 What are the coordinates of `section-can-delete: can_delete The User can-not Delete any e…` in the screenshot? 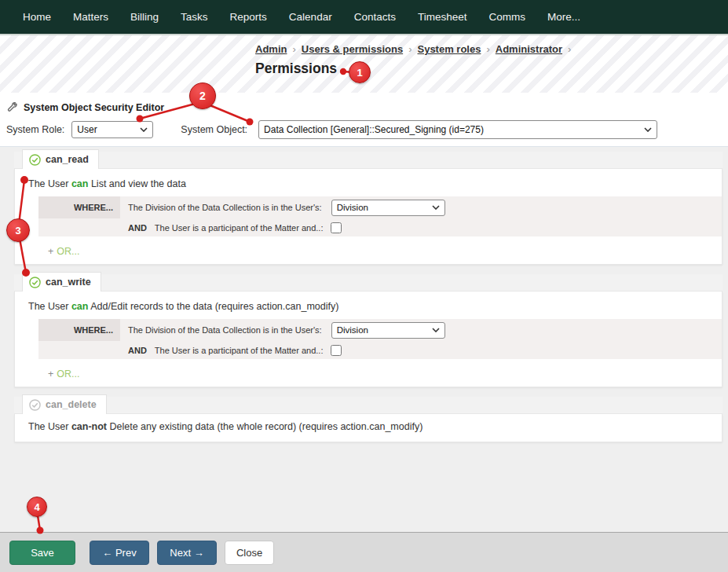 It's located at (368, 420).